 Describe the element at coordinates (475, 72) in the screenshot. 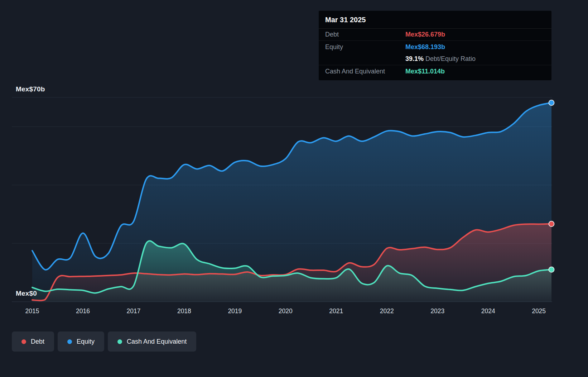

I see `tooltip-cash-value: Mex$11.014b` at that location.